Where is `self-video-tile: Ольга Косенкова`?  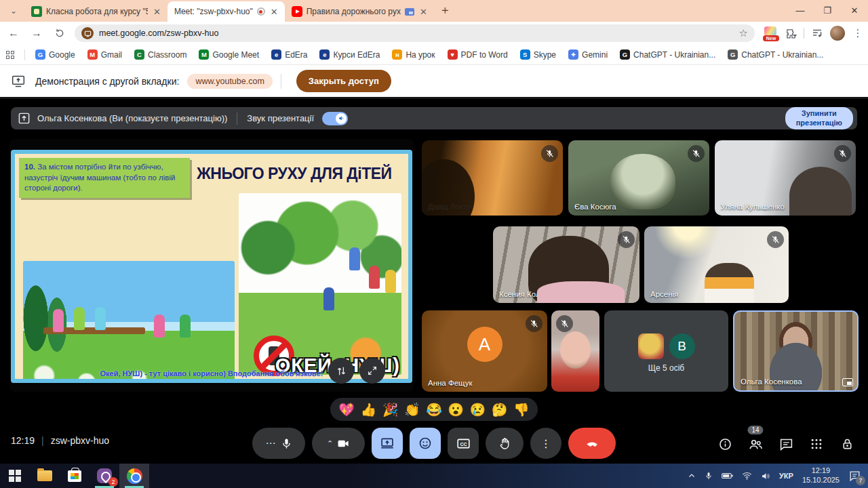
self-video-tile: Ольга Косенкова is located at coordinates (796, 351).